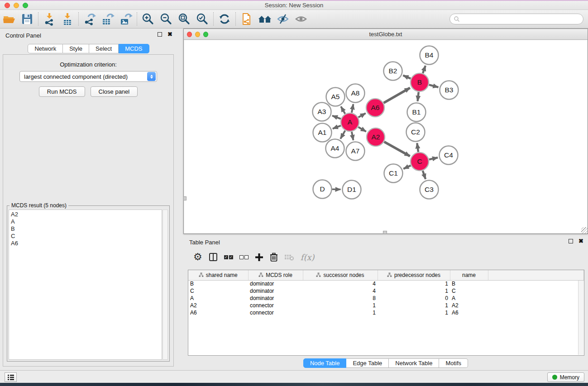 This screenshot has height=386, width=588. I want to click on graph-node-C2: C2, so click(416, 132).